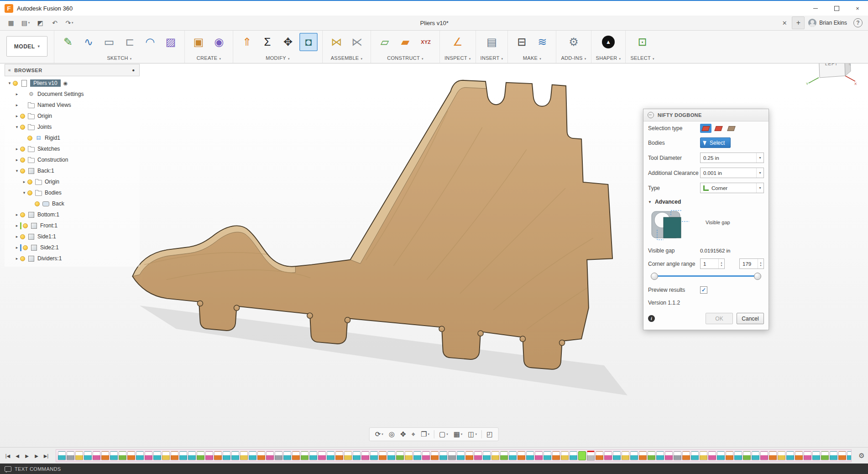  What do you see at coordinates (750, 319) in the screenshot?
I see `cancel-button: Cancel` at bounding box center [750, 319].